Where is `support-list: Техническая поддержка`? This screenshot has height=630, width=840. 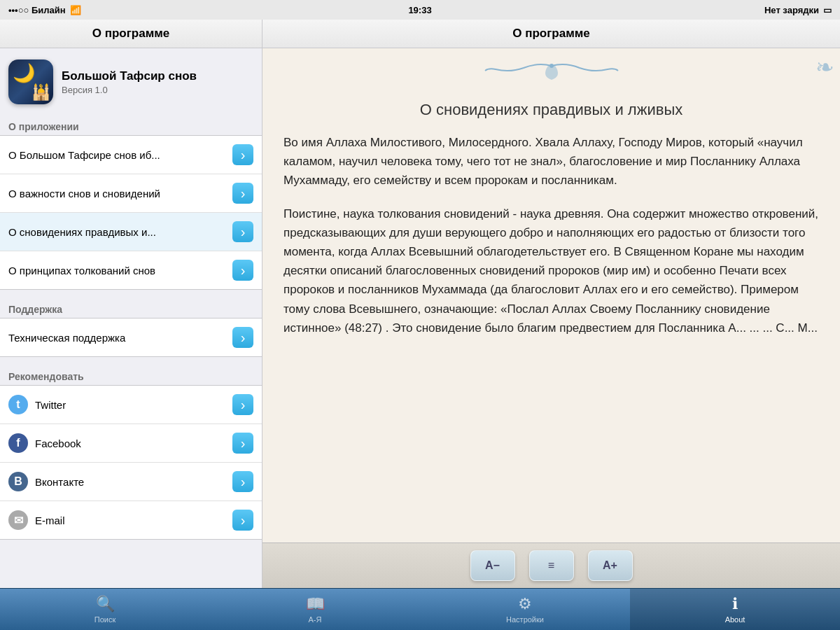 support-list: Техническая поддержка is located at coordinates (131, 337).